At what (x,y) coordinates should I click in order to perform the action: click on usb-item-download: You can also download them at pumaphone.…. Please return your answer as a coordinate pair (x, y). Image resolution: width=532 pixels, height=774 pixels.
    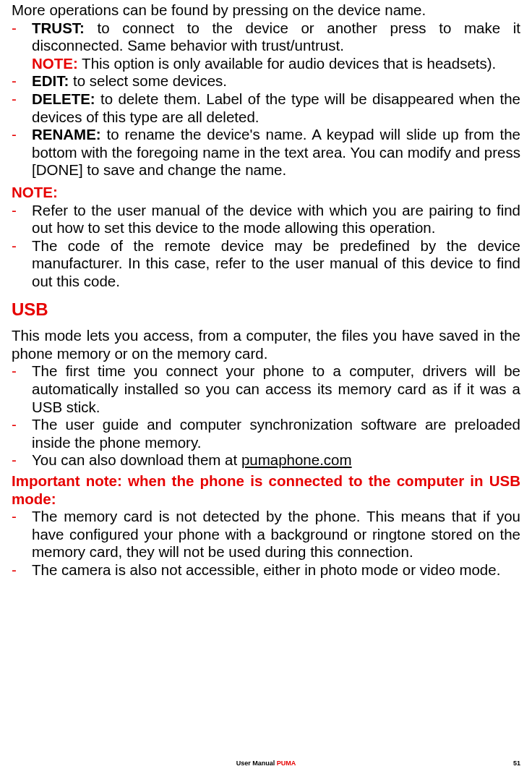
    Looking at the image, I should click on (266, 460).